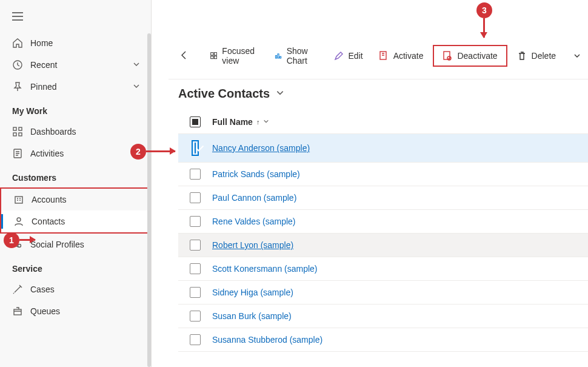  Describe the element at coordinates (75, 87) in the screenshot. I see `nav-pinned: Pinned` at that location.